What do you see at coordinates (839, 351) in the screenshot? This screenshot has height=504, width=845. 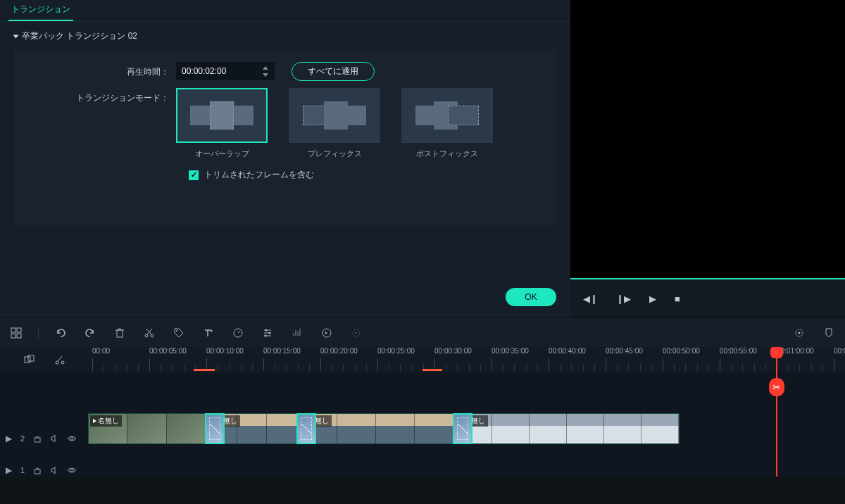 I see `ruler-tick: 00:01:05:0` at bounding box center [839, 351].